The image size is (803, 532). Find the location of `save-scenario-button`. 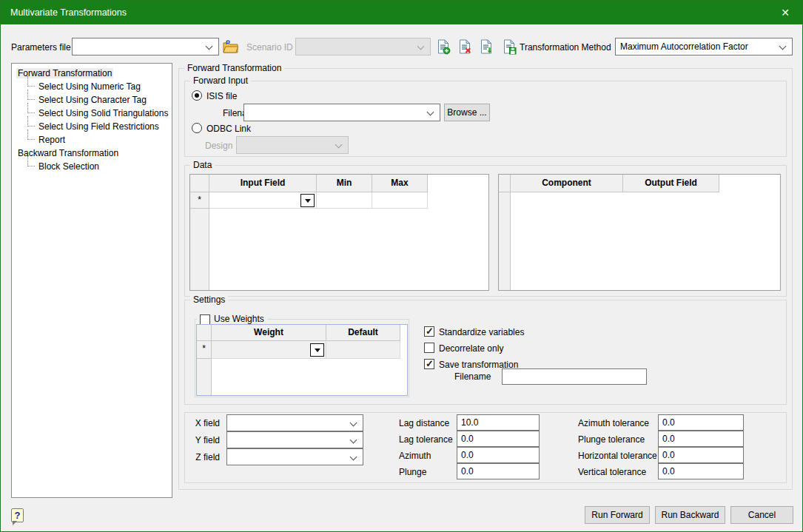

save-scenario-button is located at coordinates (509, 47).